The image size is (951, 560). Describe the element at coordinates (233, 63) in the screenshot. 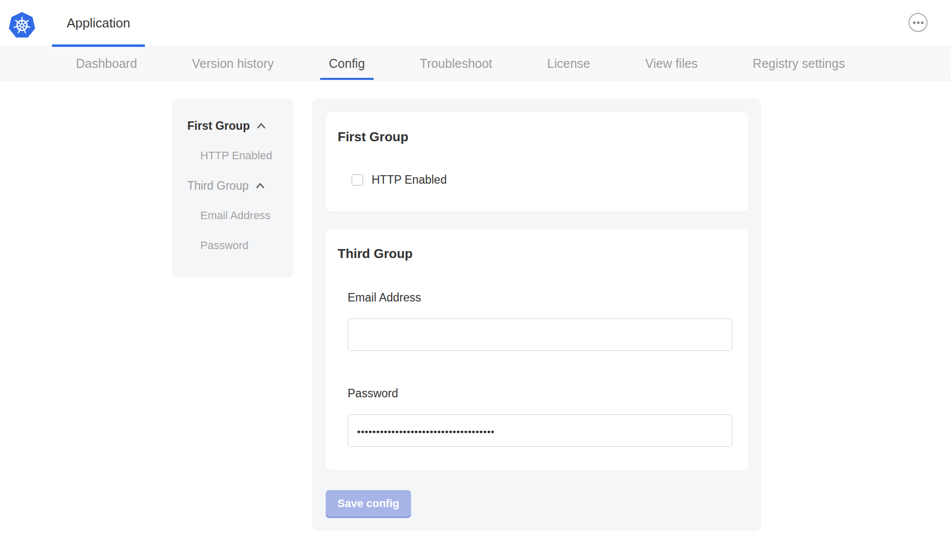

I see `tab-version-history: Version history` at that location.